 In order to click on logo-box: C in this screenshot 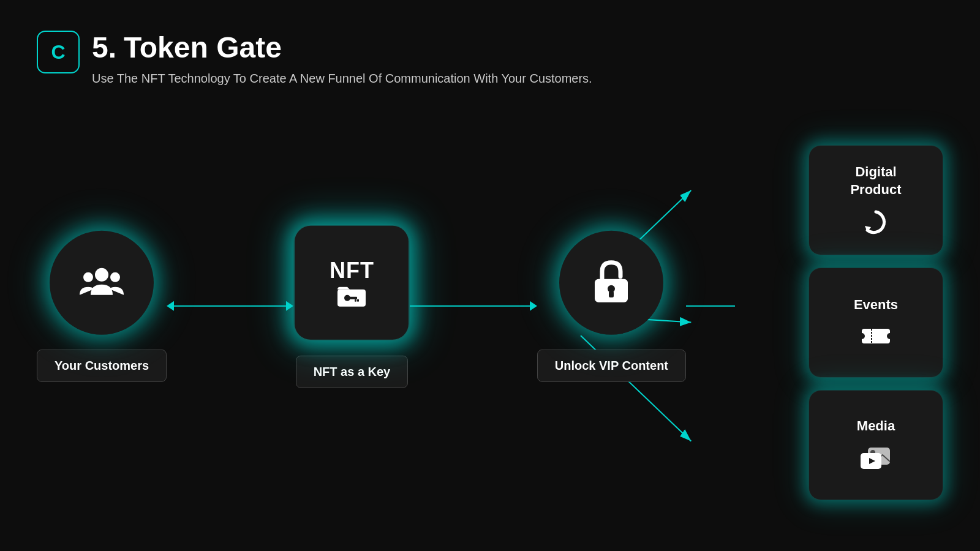, I will do `click(58, 52)`.